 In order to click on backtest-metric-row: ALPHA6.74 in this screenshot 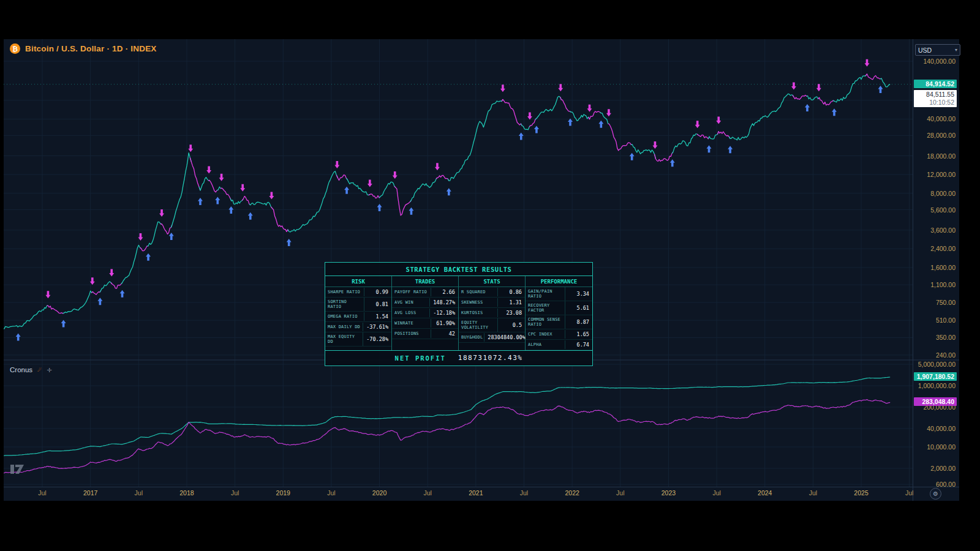, I will do `click(559, 345)`.